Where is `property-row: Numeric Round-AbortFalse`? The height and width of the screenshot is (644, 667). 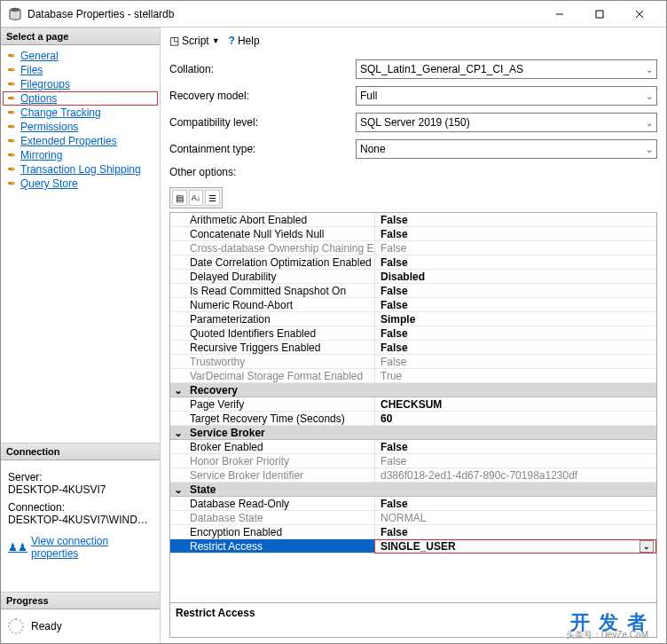
property-row: Numeric Round-AbortFalse is located at coordinates (413, 305).